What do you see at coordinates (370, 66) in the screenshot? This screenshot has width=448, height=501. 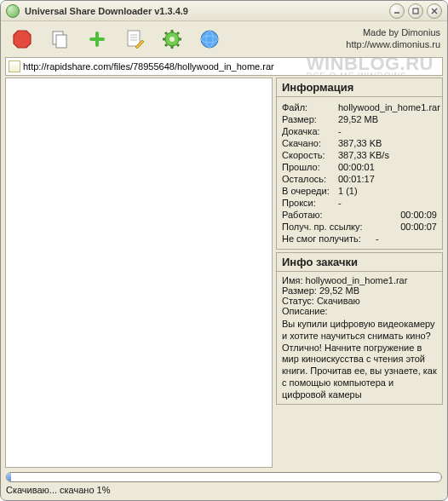 I see `watermark-main: WINBLOG.RU` at bounding box center [370, 66].